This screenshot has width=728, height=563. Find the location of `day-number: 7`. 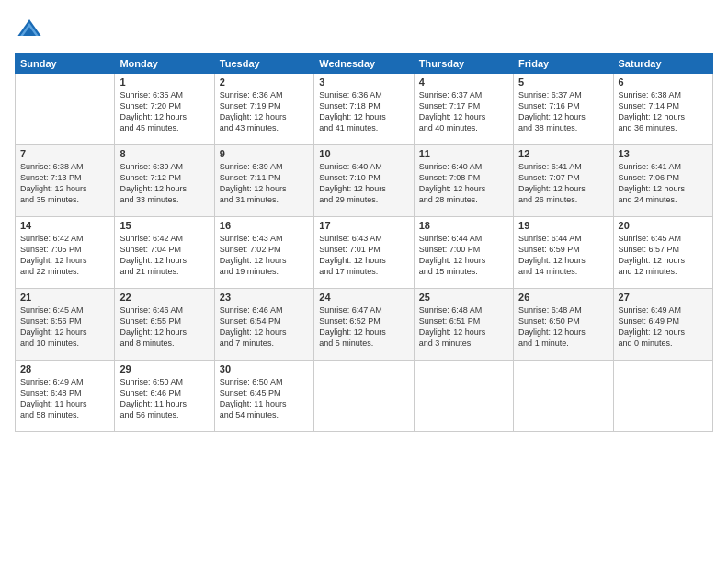

day-number: 7 is located at coordinates (64, 154).